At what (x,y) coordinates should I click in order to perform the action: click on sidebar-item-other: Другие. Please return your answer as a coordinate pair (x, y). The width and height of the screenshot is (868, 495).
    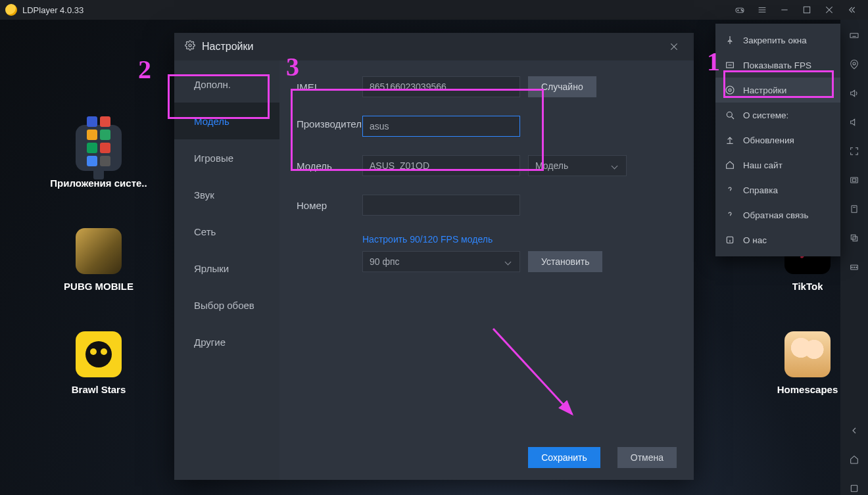
    Looking at the image, I should click on (227, 342).